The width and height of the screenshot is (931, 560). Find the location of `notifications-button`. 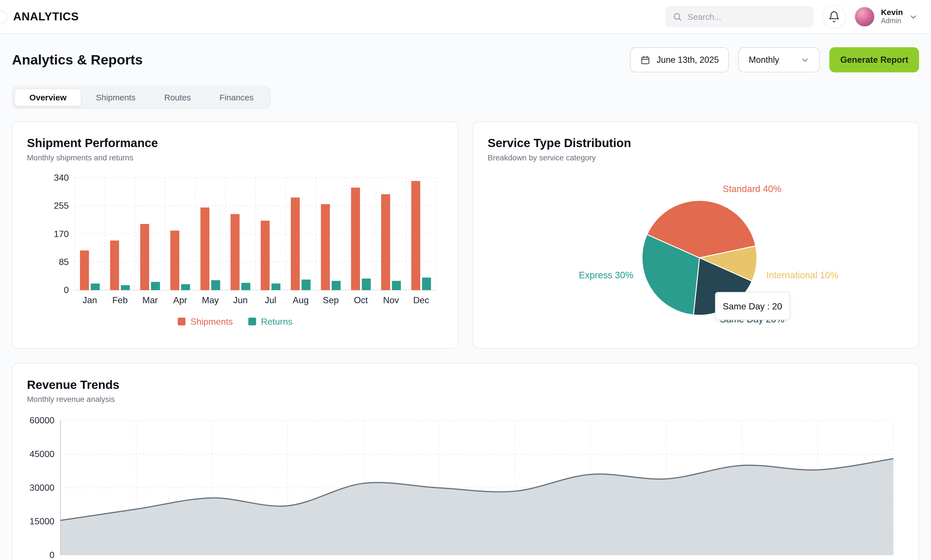

notifications-button is located at coordinates (834, 17).